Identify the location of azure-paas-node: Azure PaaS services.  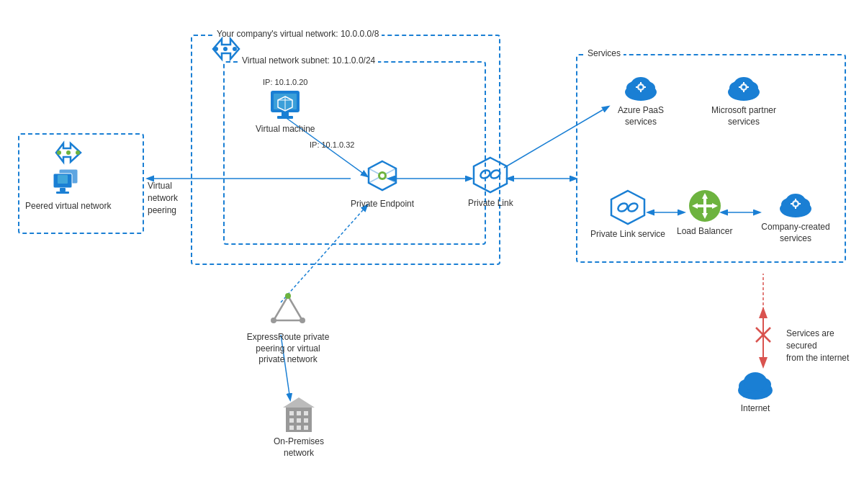
(641, 99).